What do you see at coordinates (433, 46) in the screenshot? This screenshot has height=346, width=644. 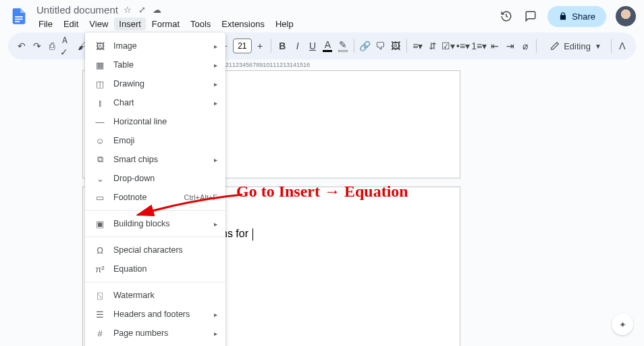 I see `line-spacing-button: ⇵` at bounding box center [433, 46].